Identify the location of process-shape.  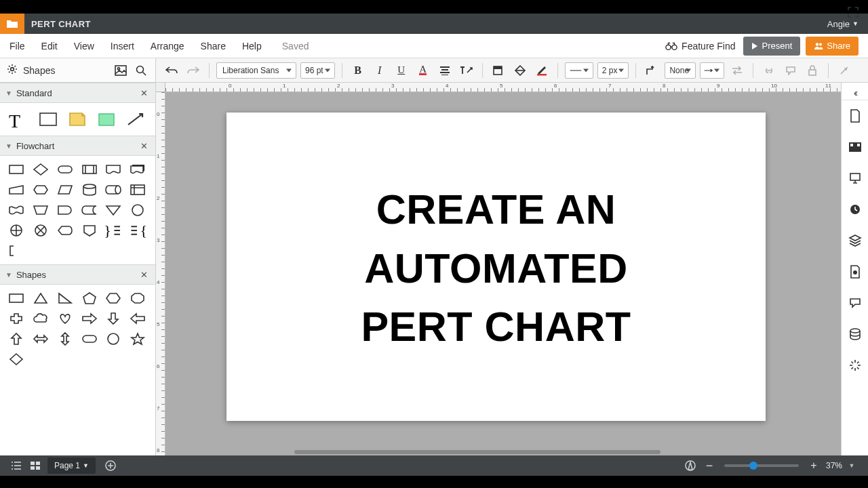
(16, 169).